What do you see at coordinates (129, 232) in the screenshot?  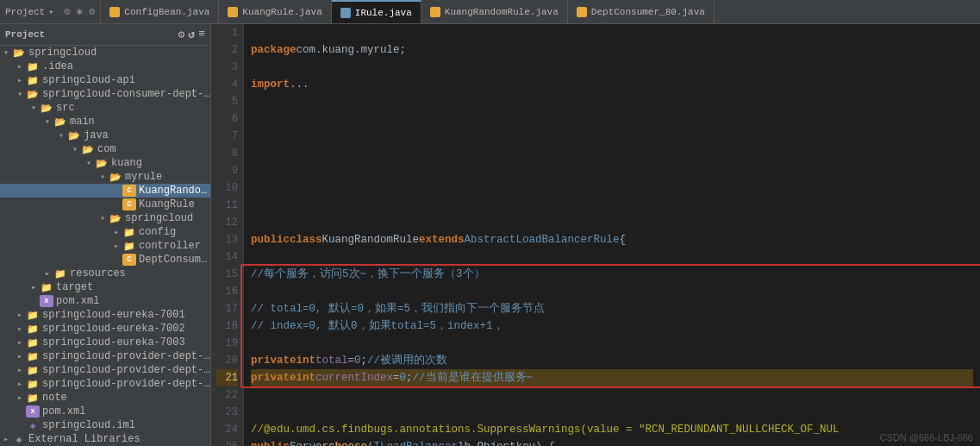 I see `tree-file-icon-config_dir: 📁` at bounding box center [129, 232].